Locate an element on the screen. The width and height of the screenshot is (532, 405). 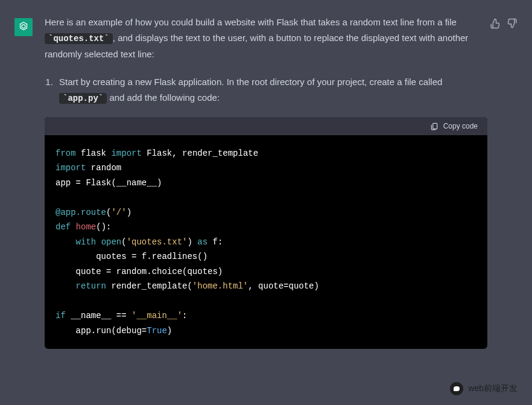
footer-label: web前端开发 is located at coordinates (493, 389).